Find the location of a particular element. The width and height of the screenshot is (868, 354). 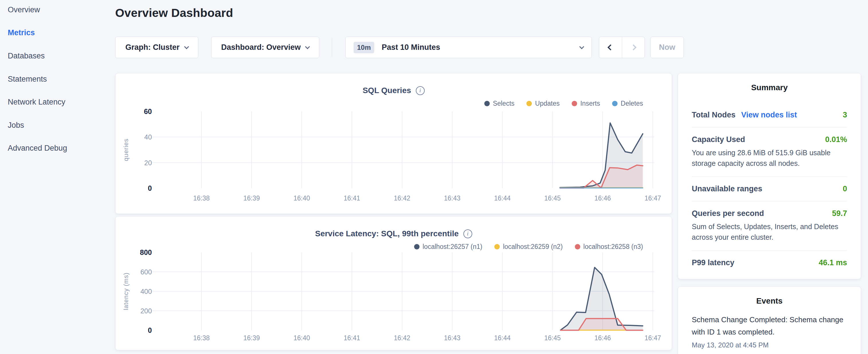

graph-dropdown-label: Graph: Cluster is located at coordinates (152, 47).